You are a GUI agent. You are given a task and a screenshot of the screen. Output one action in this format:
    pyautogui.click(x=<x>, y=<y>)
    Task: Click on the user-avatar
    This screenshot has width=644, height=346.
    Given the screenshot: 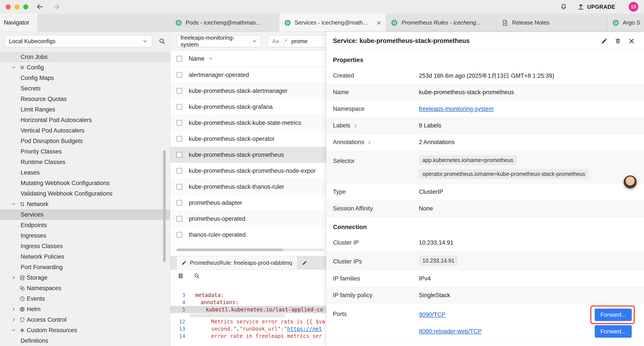 What is the action you would take?
    pyautogui.click(x=630, y=182)
    